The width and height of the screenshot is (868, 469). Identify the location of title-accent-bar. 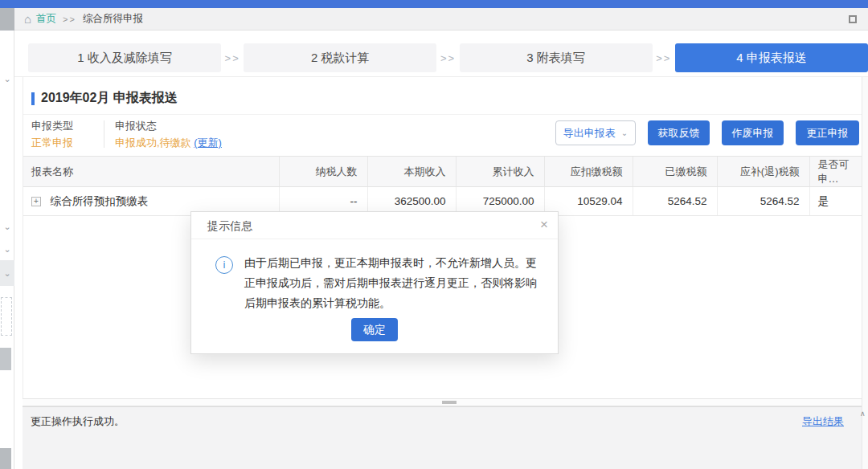
(33, 99).